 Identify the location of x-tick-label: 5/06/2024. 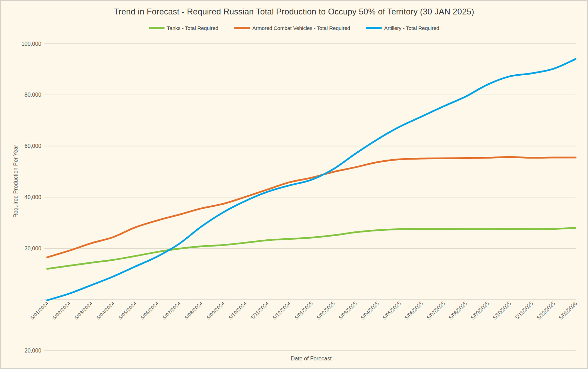
(149, 310).